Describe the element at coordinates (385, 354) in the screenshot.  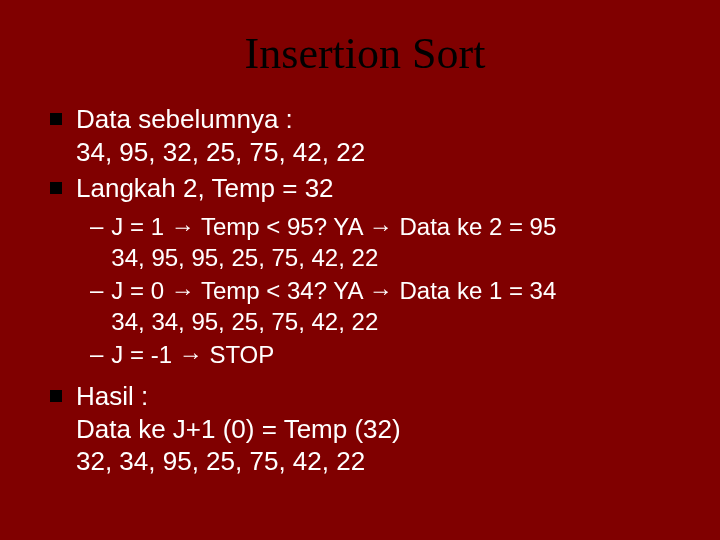
I see `sub-bullet-item: – J = -1 → STOP` at that location.